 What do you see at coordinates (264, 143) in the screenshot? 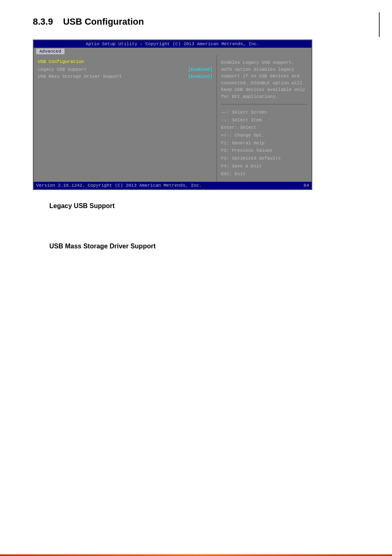
I see `bios-key-help: →←: Select Screen ↑↓: Select Item Enter:…` at bounding box center [264, 143].